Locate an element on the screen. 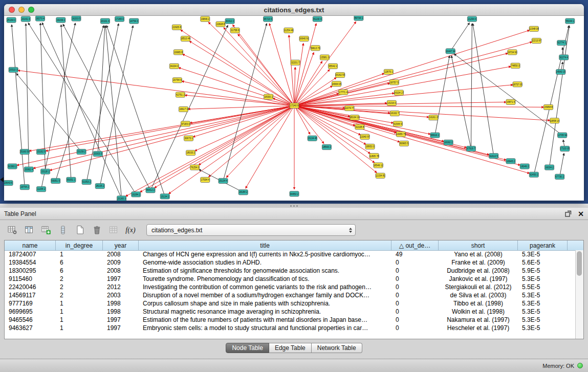  graph-node: 80965 5 is located at coordinates (404, 143).